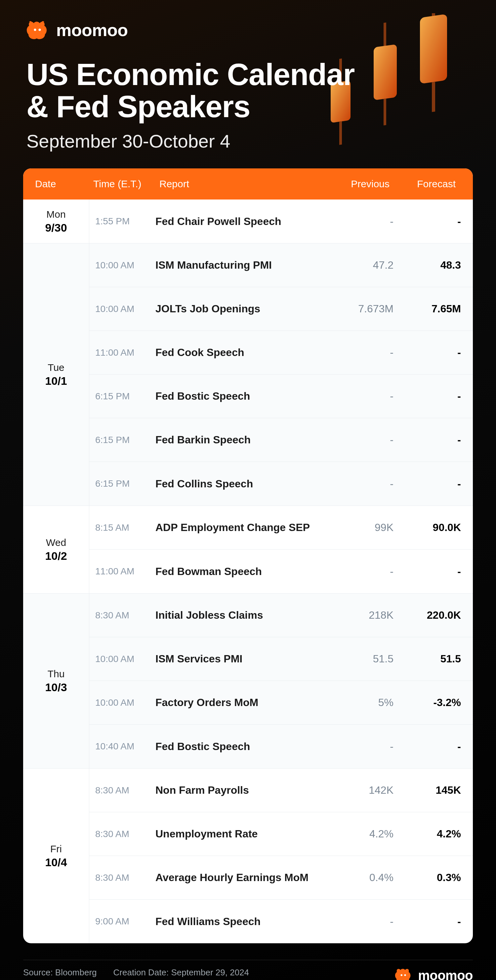 Image resolution: width=496 pixels, height=980 pixels. What do you see at coordinates (366, 703) in the screenshot?
I see `cell-previous: 5%` at bounding box center [366, 703].